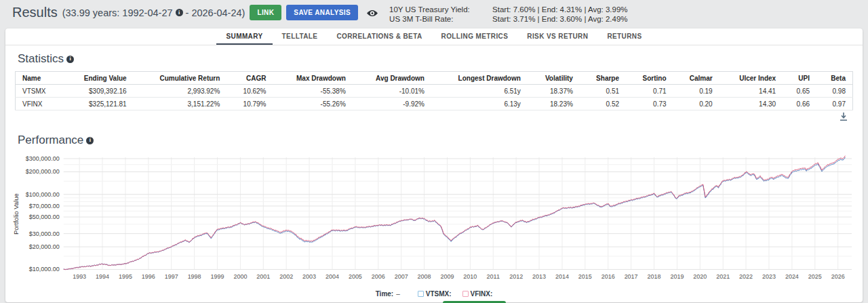 Image resolution: width=868 pixels, height=303 pixels. What do you see at coordinates (45, 247) in the screenshot?
I see `y-axis-tick-label: $20,000.00` at bounding box center [45, 247].